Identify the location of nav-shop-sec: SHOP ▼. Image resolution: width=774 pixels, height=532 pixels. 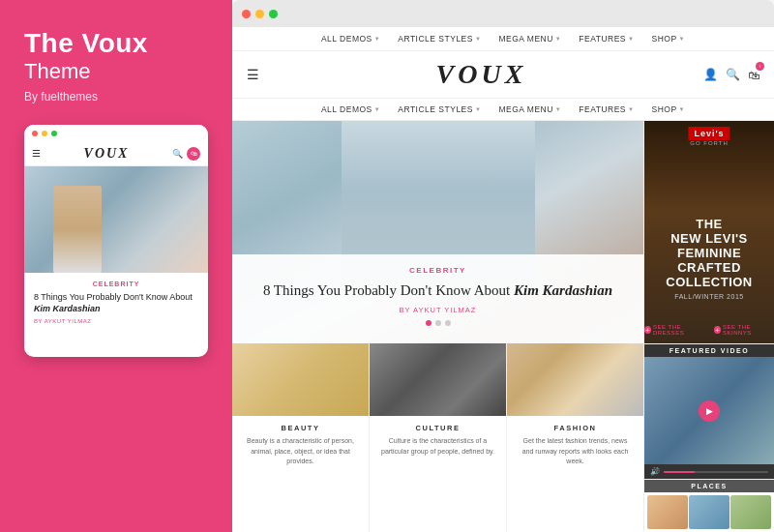
(668, 109).